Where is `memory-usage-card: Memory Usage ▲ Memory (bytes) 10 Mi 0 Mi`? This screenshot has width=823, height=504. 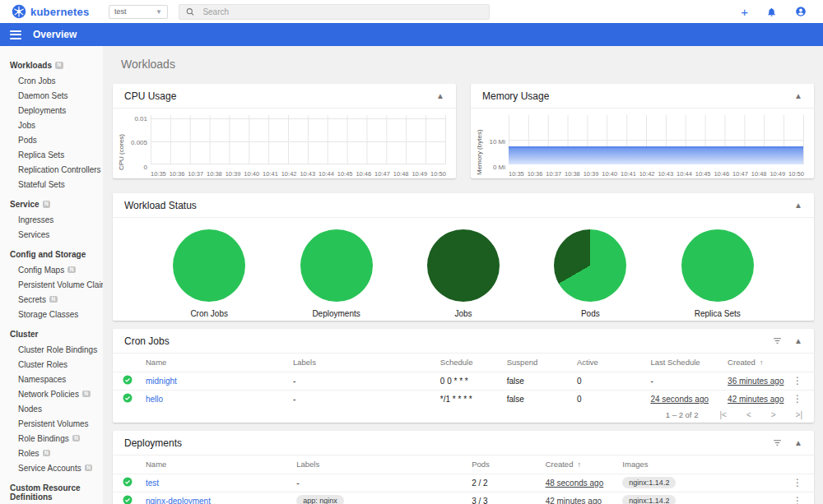
memory-usage-card: Memory Usage ▲ Memory (bytes) 10 Mi 0 Mi is located at coordinates (642, 132).